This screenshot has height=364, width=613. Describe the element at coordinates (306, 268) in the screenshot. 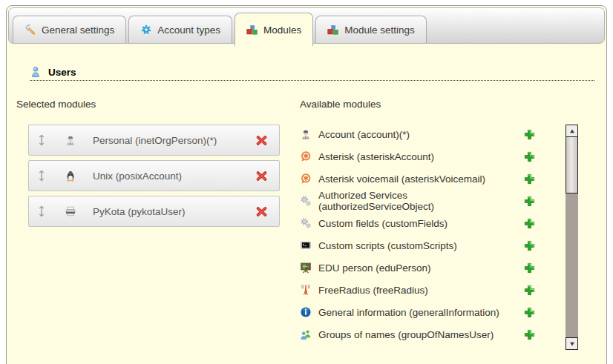

I see `blackboard-icon` at that location.